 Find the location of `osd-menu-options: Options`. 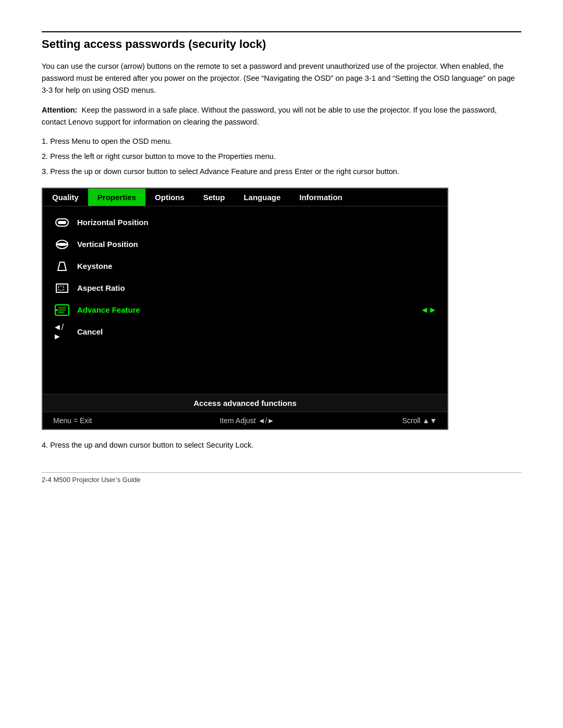

osd-menu-options: Options is located at coordinates (170, 197).